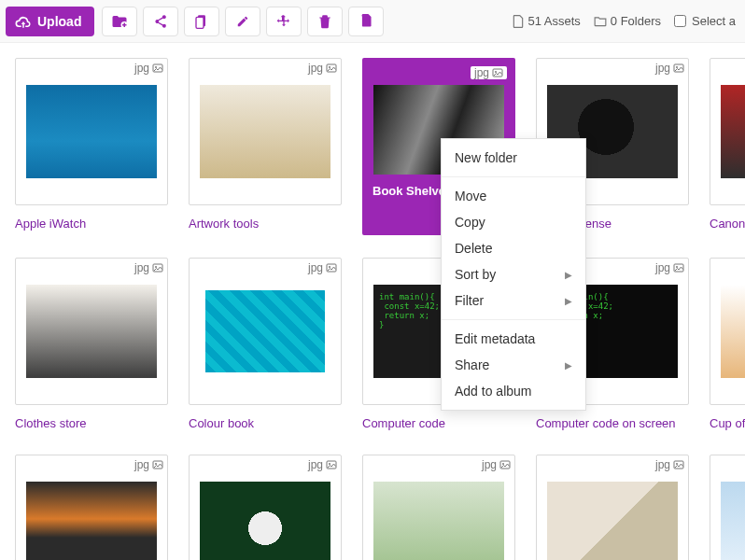 The image size is (745, 560). What do you see at coordinates (161, 21) in the screenshot?
I see `share-button` at bounding box center [161, 21].